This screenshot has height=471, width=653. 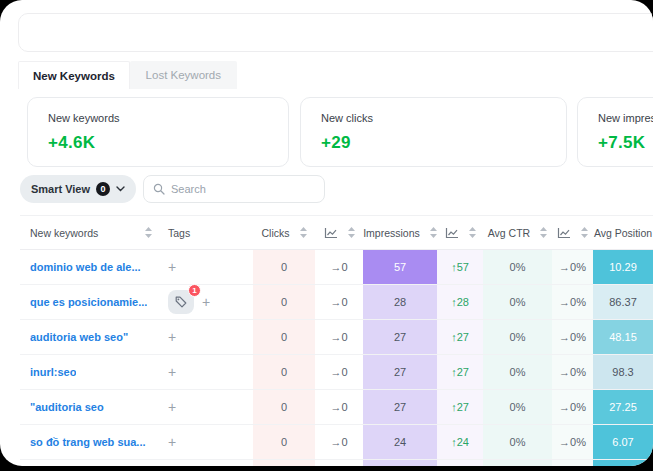 I want to click on search-box, so click(x=234, y=189).